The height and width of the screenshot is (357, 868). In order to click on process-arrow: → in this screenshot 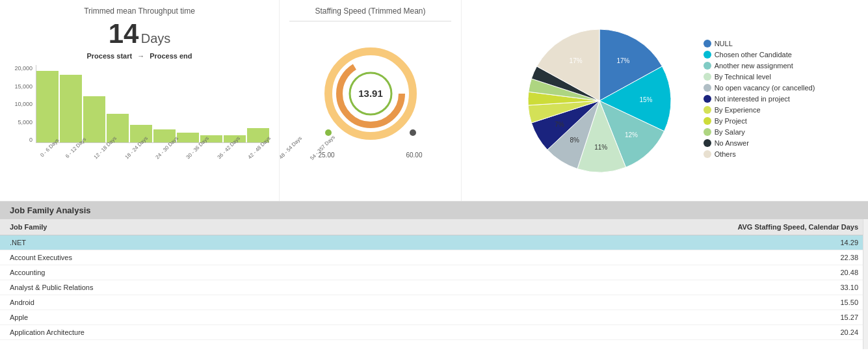, I will do `click(140, 56)`.